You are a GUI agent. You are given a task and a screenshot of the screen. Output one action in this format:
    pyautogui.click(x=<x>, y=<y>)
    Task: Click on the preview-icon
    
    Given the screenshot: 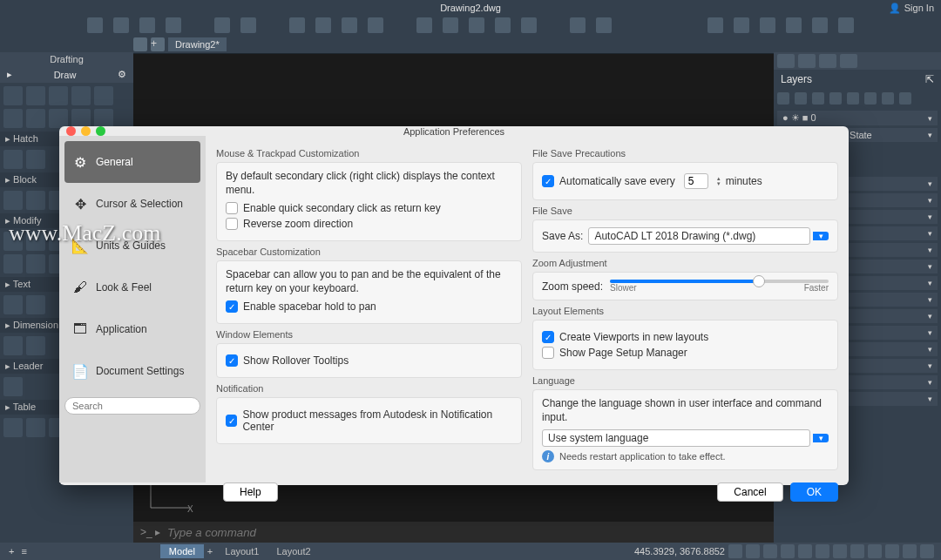 What is the action you would take?
    pyautogui.click(x=349, y=25)
    